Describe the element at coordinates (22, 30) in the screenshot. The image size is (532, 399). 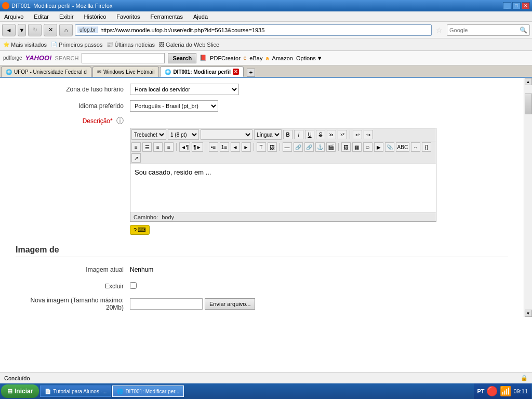
I see `back-dropdown: ▼` at that location.